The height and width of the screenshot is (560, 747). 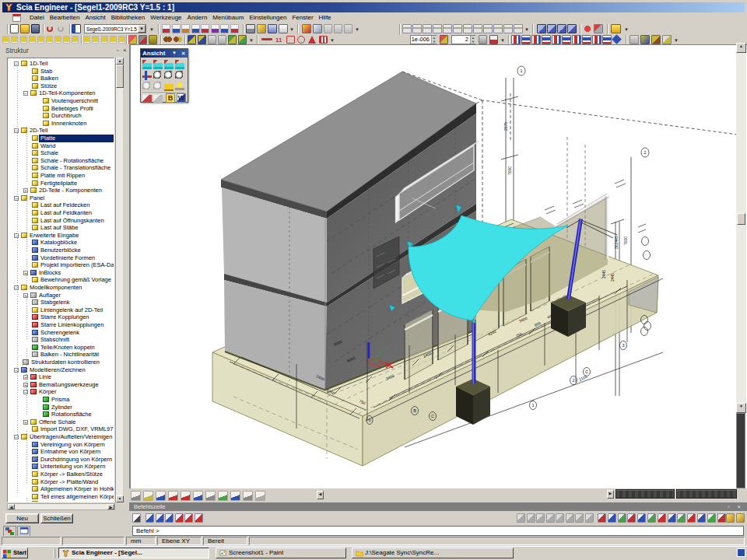 What do you see at coordinates (506, 126) in the screenshot?
I see `svg-text: 2075` at bounding box center [506, 126].